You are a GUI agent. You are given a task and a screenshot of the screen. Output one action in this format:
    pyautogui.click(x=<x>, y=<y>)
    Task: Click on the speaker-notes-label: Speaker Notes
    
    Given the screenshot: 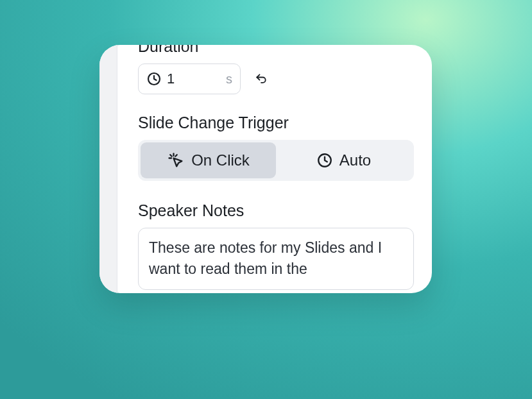 What is the action you would take?
    pyautogui.click(x=279, y=210)
    